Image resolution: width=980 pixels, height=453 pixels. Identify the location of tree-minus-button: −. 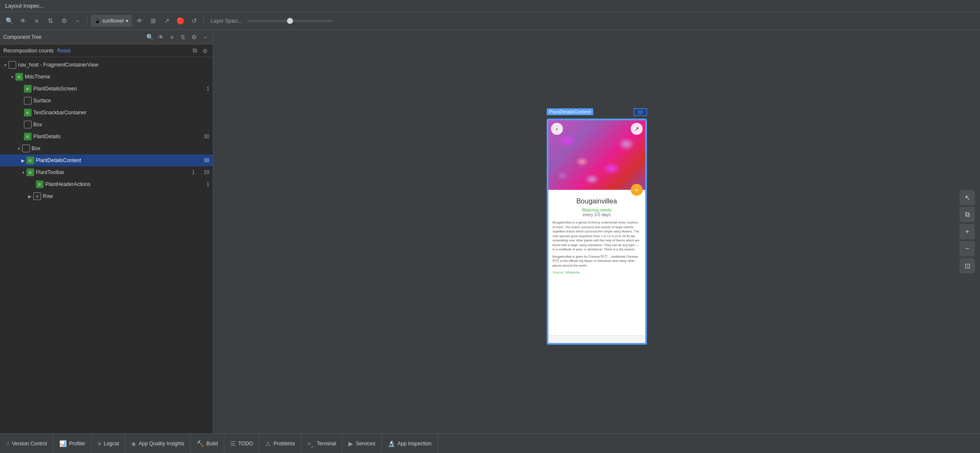
(205, 37).